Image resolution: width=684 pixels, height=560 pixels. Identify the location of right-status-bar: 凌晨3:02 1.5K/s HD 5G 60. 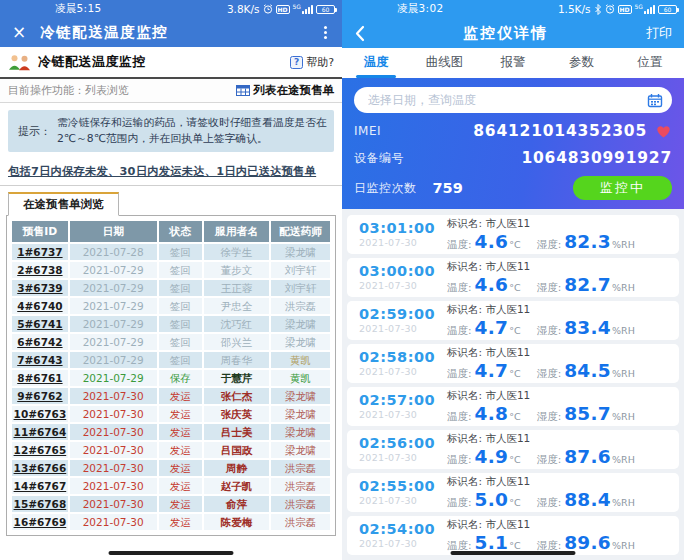
(513, 9).